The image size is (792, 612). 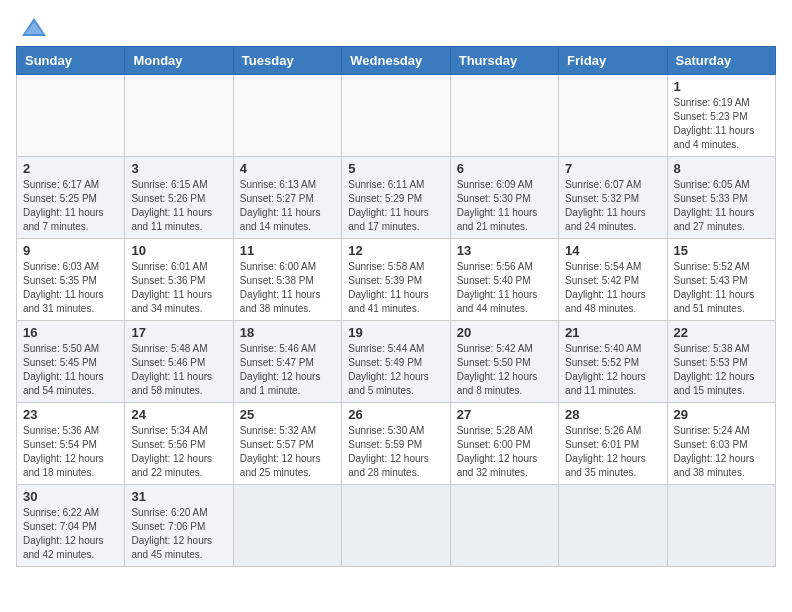 What do you see at coordinates (396, 452) in the screenshot?
I see `day-info: Sunrise: 5:30 AM Sunset: 5:59 PM Dayligh…` at bounding box center [396, 452].